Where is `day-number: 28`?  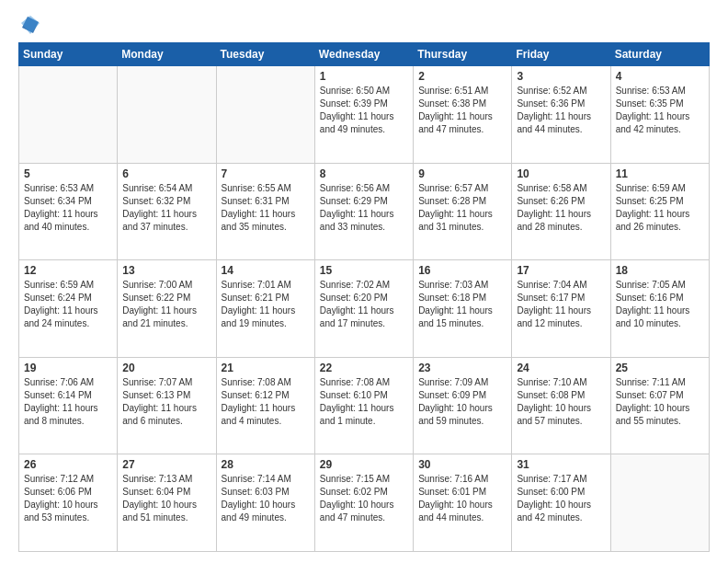 day-number: 28 is located at coordinates (266, 465).